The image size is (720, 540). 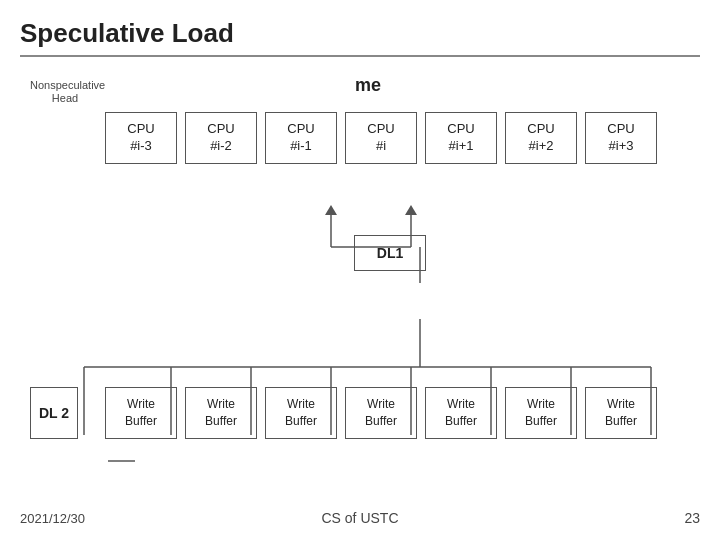 I want to click on footer-date: 2021/12/30, so click(x=52, y=518).